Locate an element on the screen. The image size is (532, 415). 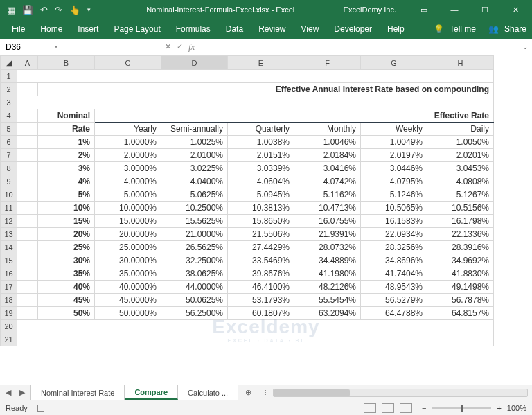
cell-value: 15.8650% is located at coordinates (261, 222).